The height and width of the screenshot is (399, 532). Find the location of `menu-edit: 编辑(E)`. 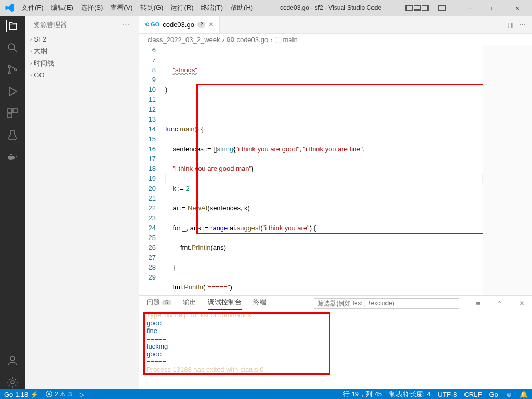

menu-edit: 编辑(E) is located at coordinates (62, 8).